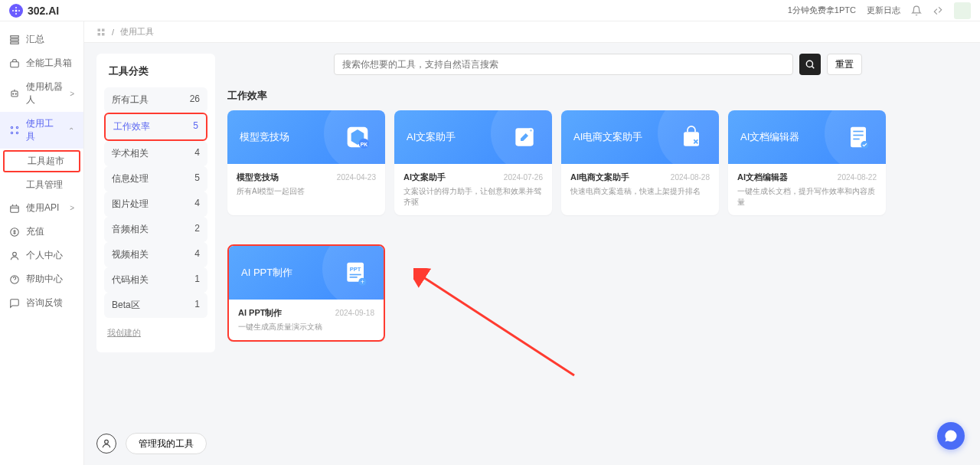  What do you see at coordinates (355, 270) in the screenshot?
I see `svg-text: PPT` at bounding box center [355, 270].